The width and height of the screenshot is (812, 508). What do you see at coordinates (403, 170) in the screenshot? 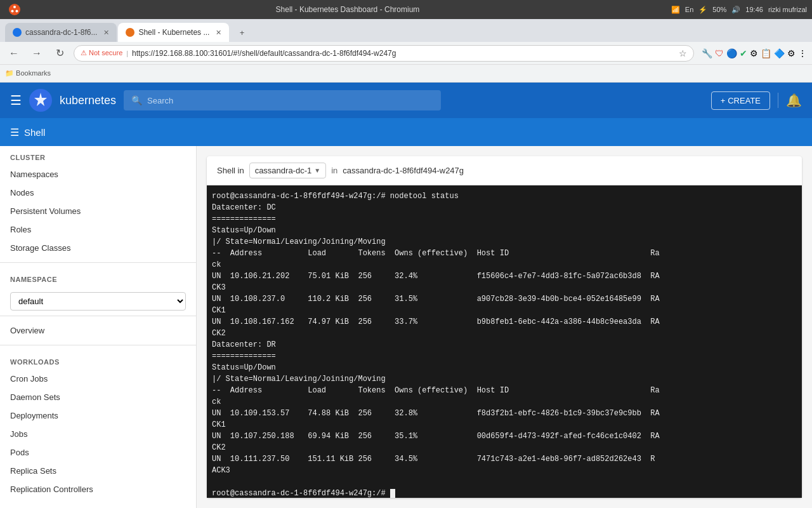
I see `container-name: cassandra-dc-1-8f6fdf494-w247g` at bounding box center [403, 170].